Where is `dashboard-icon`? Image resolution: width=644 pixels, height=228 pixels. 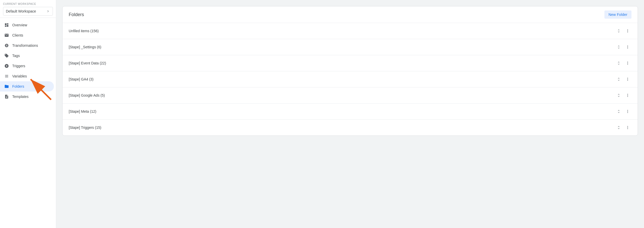 dashboard-icon is located at coordinates (7, 25).